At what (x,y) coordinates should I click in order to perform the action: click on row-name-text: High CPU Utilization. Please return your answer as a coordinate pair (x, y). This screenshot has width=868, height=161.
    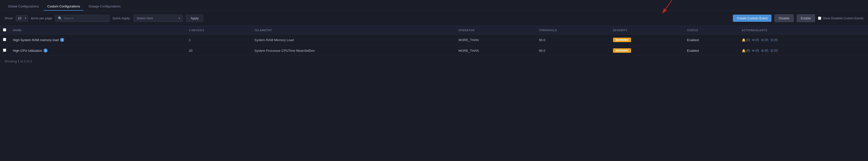
    Looking at the image, I should click on (28, 51).